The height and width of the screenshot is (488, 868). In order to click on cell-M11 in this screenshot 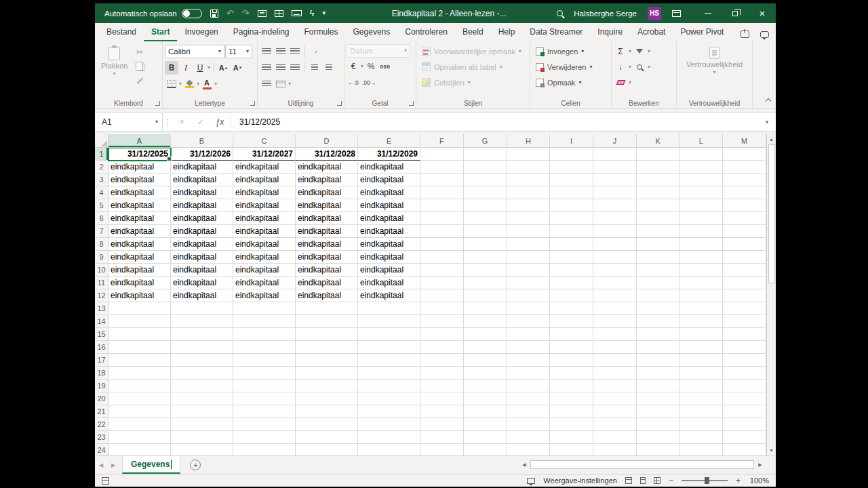, I will do `click(745, 283)`.